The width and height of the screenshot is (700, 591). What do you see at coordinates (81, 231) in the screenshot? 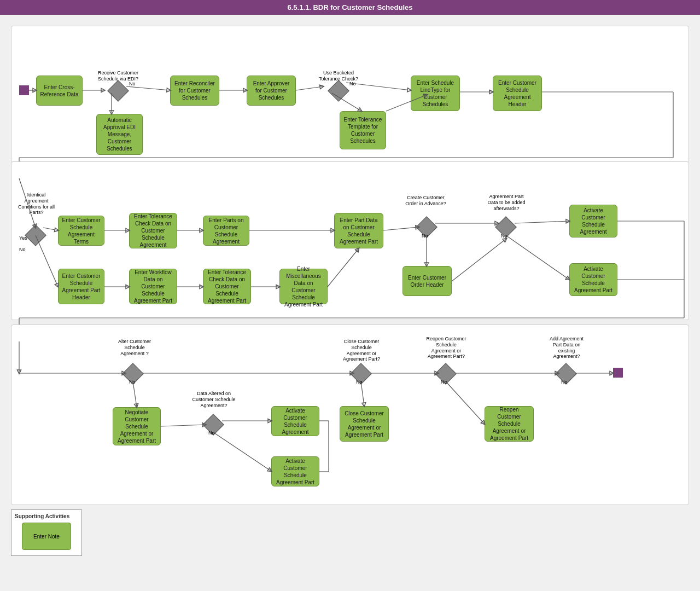
I see `csa-terms-box: Enter Customer Schedule Agreement Terms` at bounding box center [81, 231].